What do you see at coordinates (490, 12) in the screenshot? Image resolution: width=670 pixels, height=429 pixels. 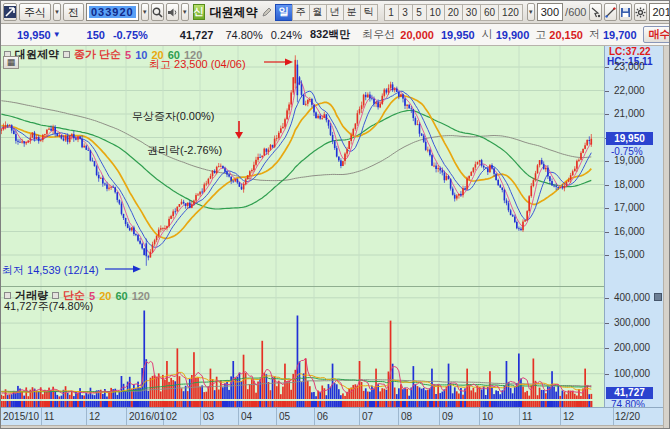 I see `minute-button-60: 60` at bounding box center [490, 12].